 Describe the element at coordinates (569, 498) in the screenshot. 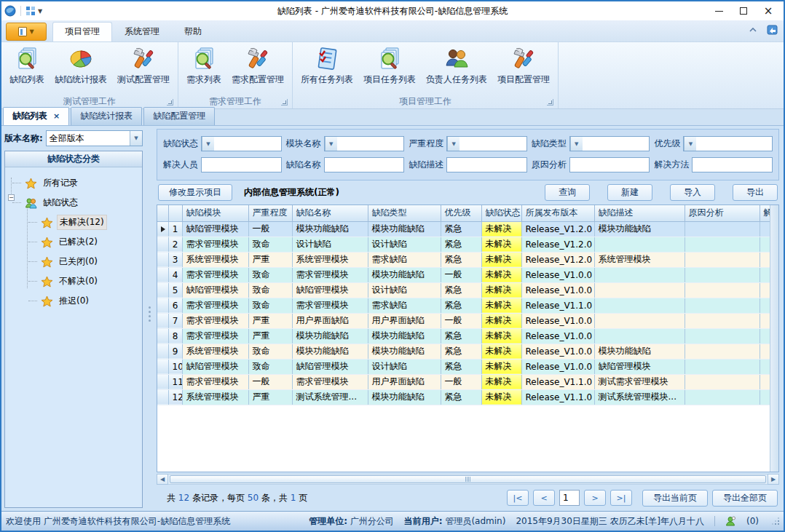

I see `page-number-input: 1` at that location.